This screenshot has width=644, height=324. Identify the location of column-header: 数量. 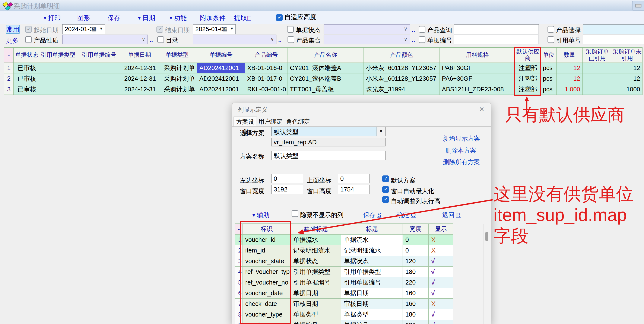
(570, 55).